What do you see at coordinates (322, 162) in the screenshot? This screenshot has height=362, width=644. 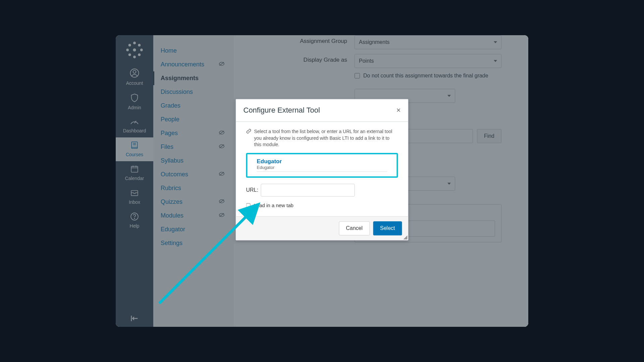 I see `tool-name: Edugator` at bounding box center [322, 162].